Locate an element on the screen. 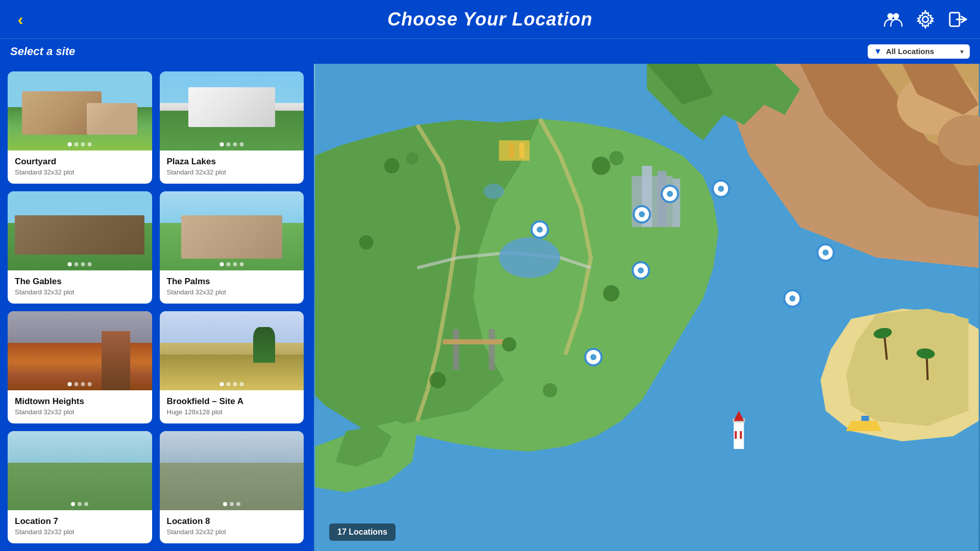 The width and height of the screenshot is (980, 551). location-card-midtown-heights: Midtown Heights Standard 32x32 plot is located at coordinates (80, 367).